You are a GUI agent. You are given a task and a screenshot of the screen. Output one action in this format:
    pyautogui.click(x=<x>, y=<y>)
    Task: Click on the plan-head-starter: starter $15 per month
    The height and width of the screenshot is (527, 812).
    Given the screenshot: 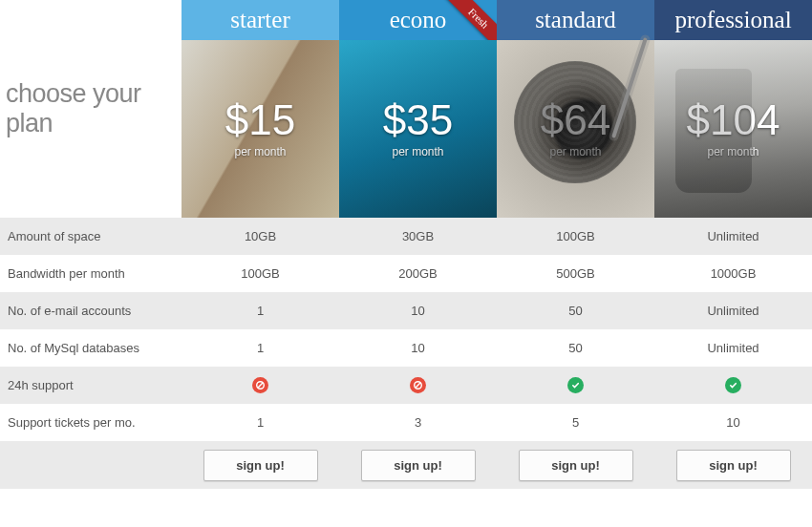 What is the action you would take?
    pyautogui.click(x=260, y=109)
    